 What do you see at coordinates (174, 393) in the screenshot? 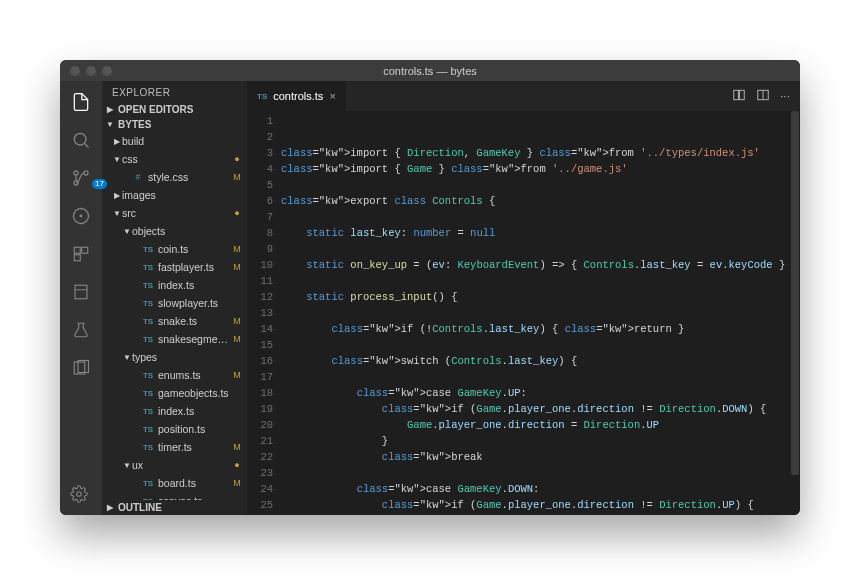
I see `file-item: TSgameobjects.ts` at bounding box center [174, 393].